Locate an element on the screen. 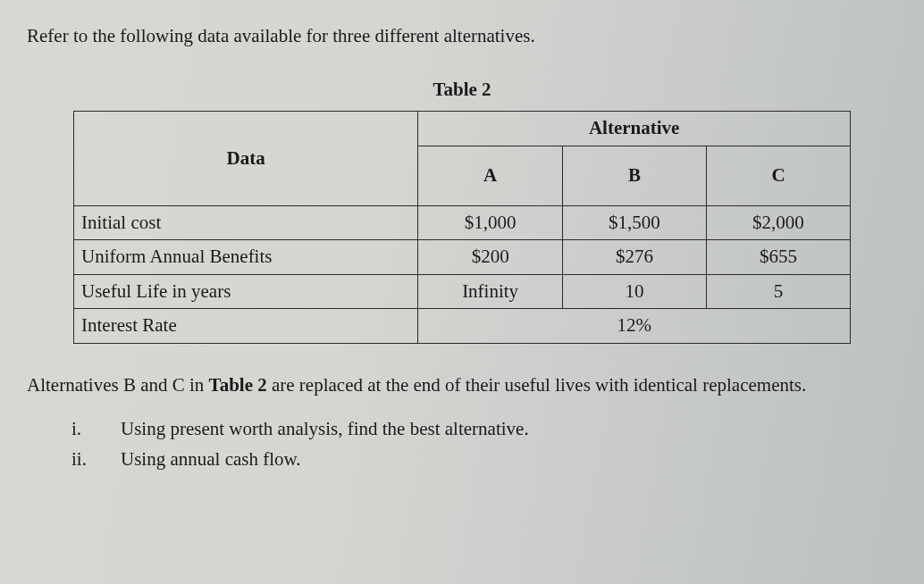 This screenshot has height=584, width=924. header-col-a: A is located at coordinates (491, 175).